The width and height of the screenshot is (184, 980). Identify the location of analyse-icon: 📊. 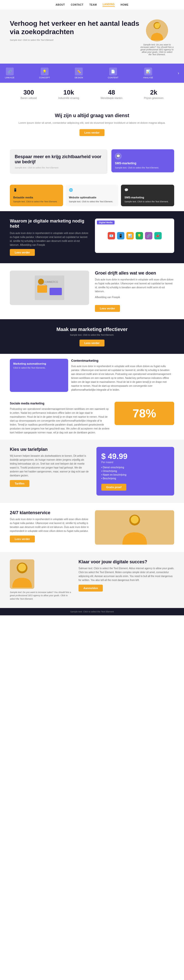
(148, 72).